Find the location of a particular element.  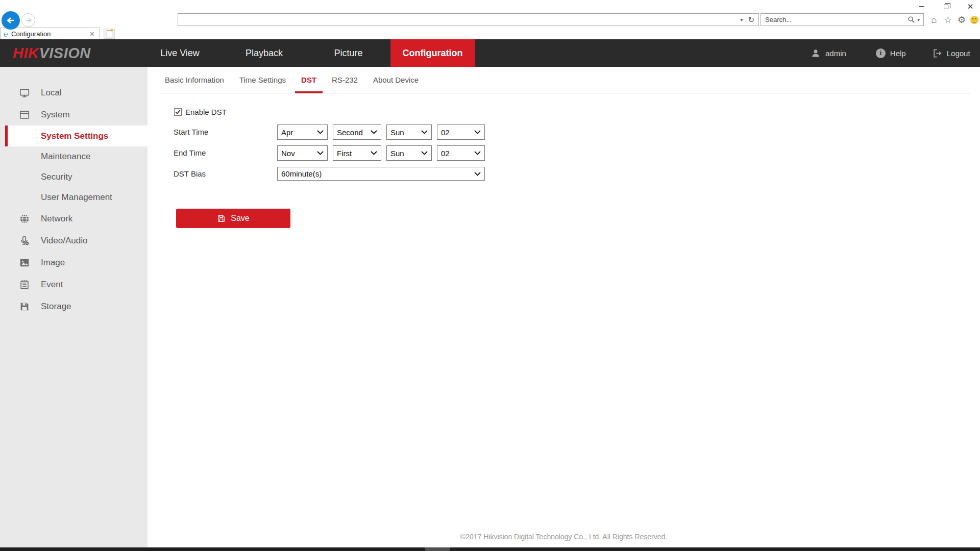

end-hour-select: 02 is located at coordinates (461, 153).